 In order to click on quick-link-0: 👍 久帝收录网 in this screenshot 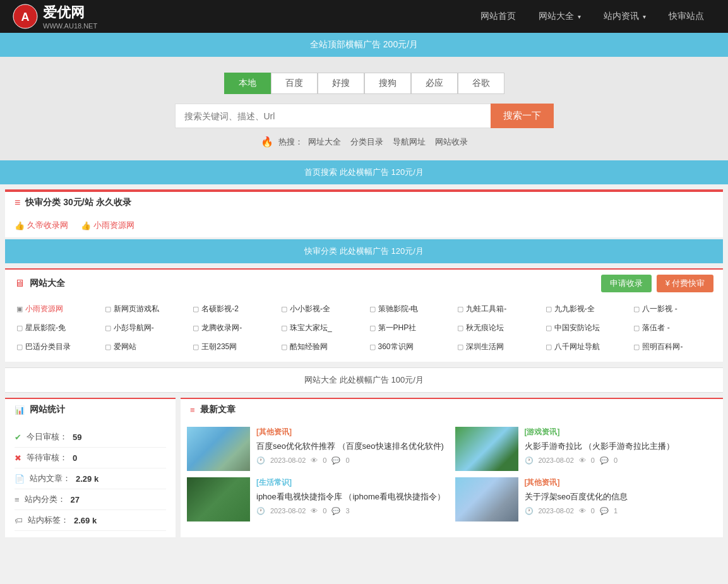, I will do `click(42, 225)`.